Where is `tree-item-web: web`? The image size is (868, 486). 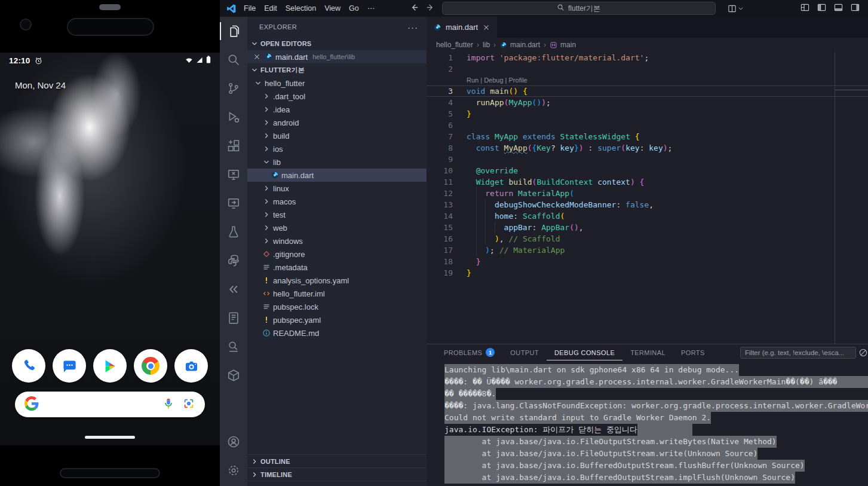
tree-item-web: web is located at coordinates (337, 228).